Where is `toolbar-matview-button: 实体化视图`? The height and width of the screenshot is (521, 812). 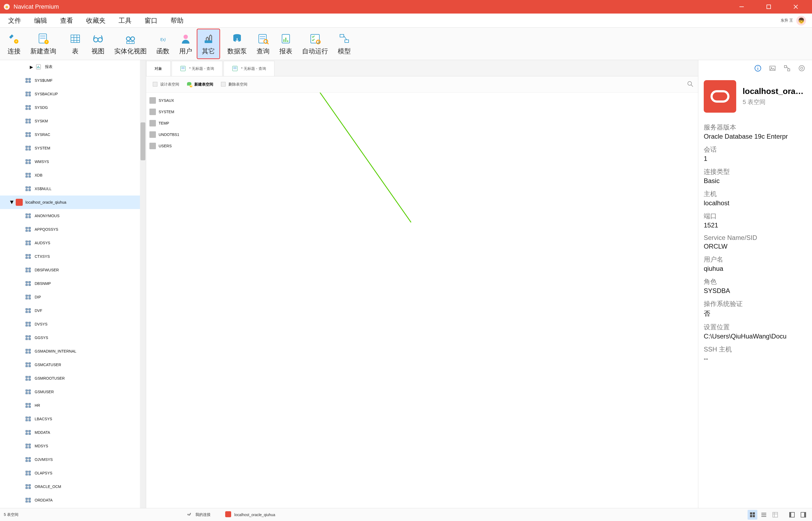
toolbar-matview-button: 实体化视图 is located at coordinates (130, 44).